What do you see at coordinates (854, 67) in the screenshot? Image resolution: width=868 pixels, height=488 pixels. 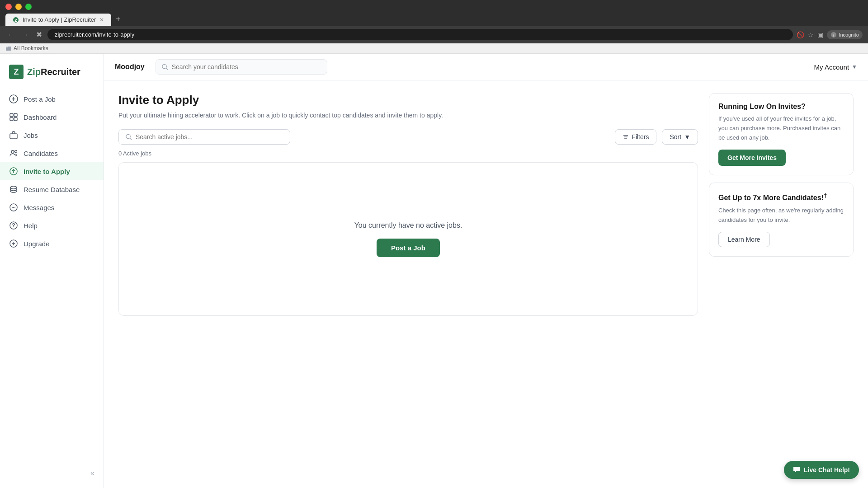 I see `chevron-down-icon: ▼` at bounding box center [854, 67].